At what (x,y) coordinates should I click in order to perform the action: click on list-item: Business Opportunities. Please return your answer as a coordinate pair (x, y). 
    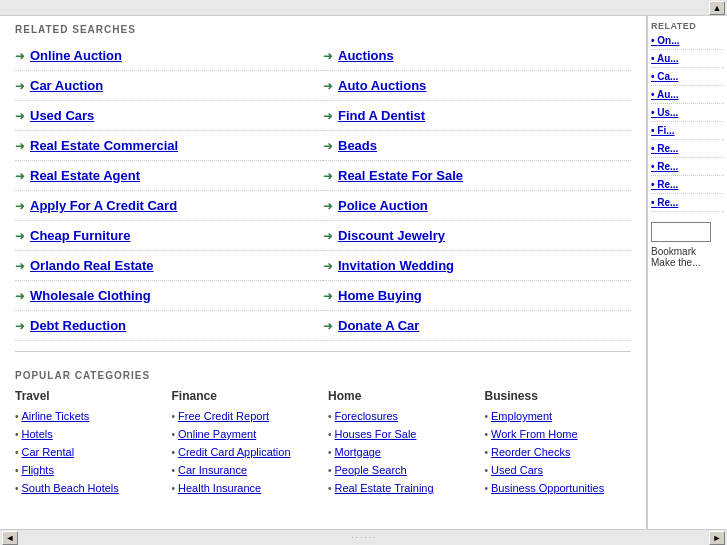
    Looking at the image, I should click on (558, 488).